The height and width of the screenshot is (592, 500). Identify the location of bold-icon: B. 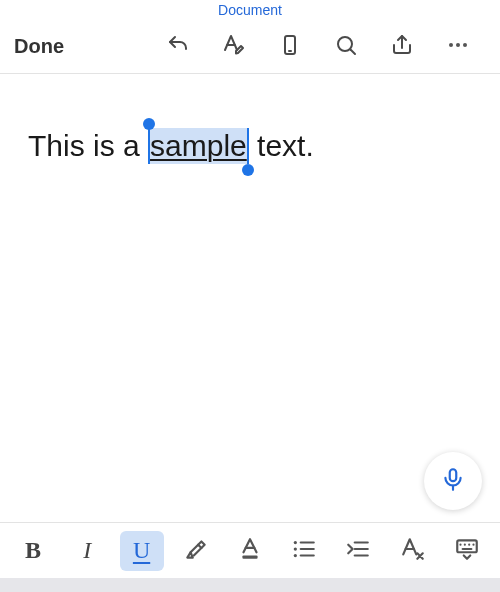
(33, 550).